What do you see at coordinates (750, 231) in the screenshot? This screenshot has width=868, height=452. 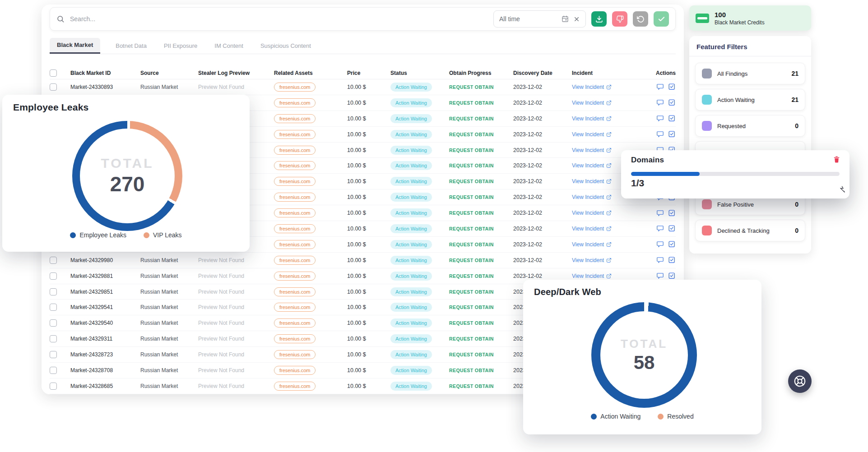 I see `filter-item: Declined & Tracking0` at bounding box center [750, 231].